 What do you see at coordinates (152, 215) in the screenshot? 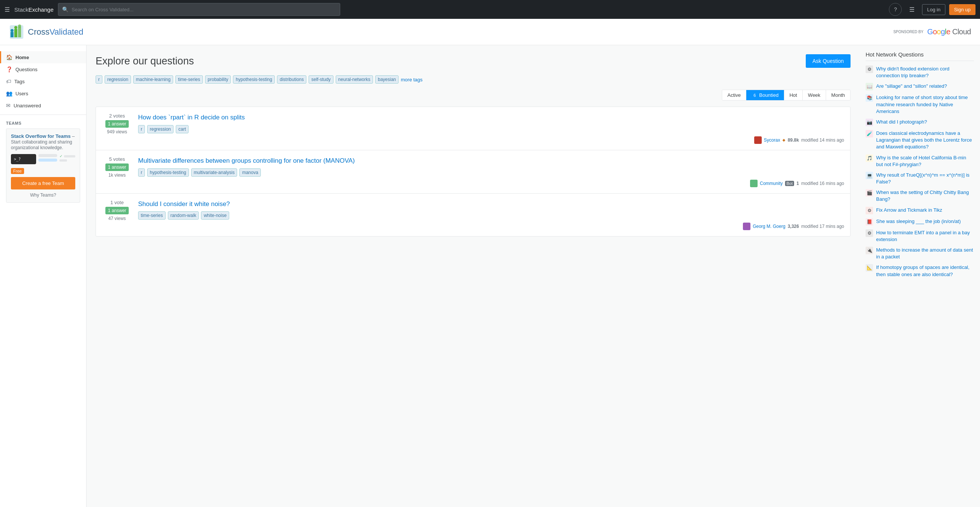
I see `tag-timeseries-q3: time-series` at bounding box center [152, 215].